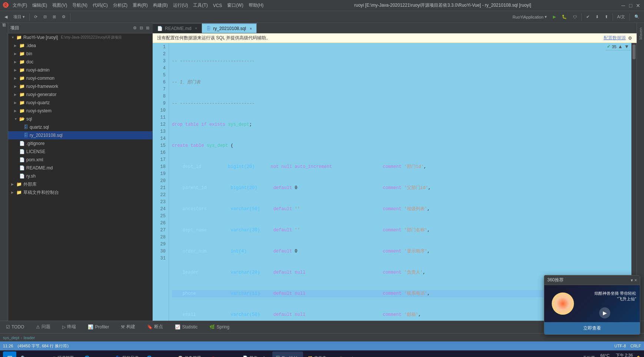 This screenshot has height=357, width=644. Describe the element at coordinates (638, 6) in the screenshot. I see `close-button: ✕` at that location.